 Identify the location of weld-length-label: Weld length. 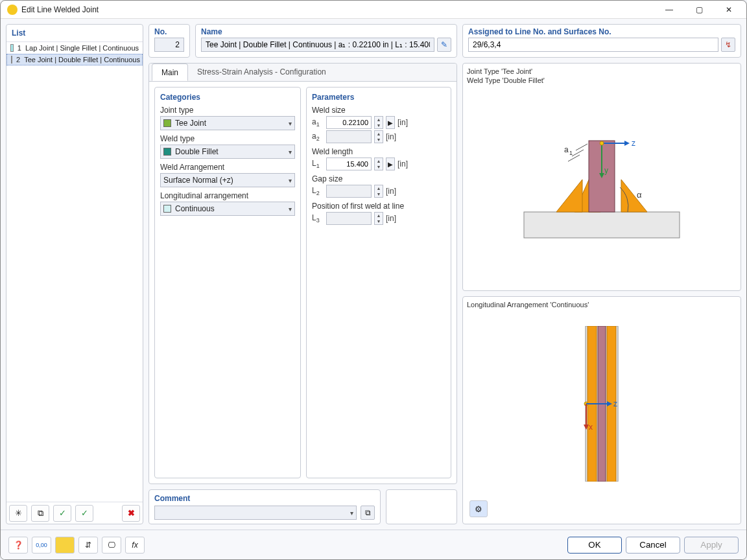
(379, 152).